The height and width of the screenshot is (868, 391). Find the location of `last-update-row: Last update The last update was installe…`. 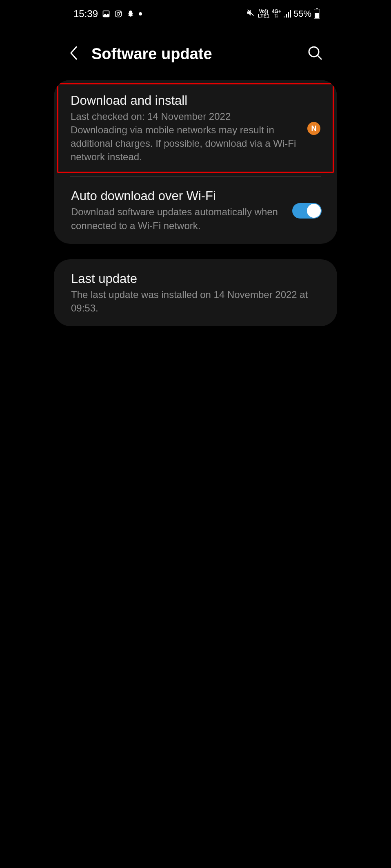

last-update-row: Last update The last update was installe… is located at coordinates (196, 293).